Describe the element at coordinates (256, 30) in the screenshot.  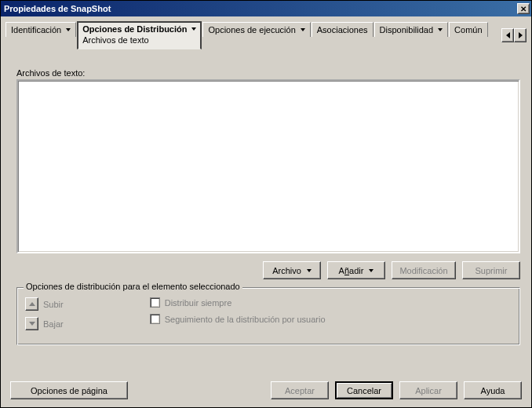
I see `tab-opciones-ejecucion: Opciones de ejecución` at that location.